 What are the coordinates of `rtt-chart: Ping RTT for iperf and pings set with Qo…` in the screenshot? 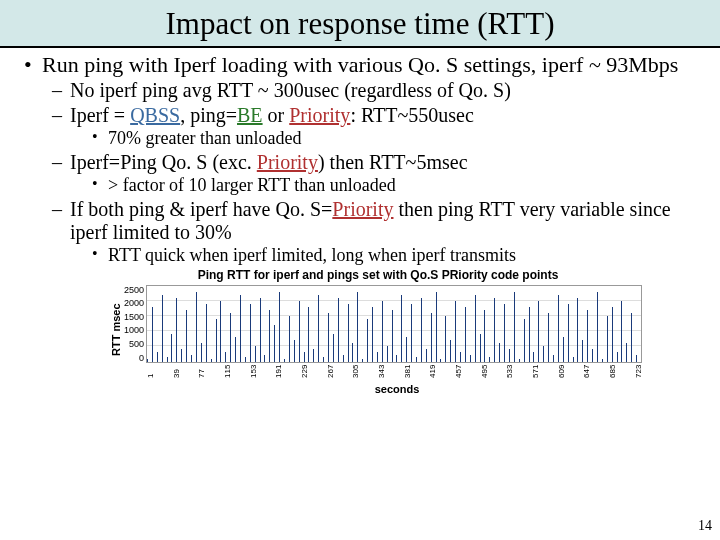 It's located at (378, 322).